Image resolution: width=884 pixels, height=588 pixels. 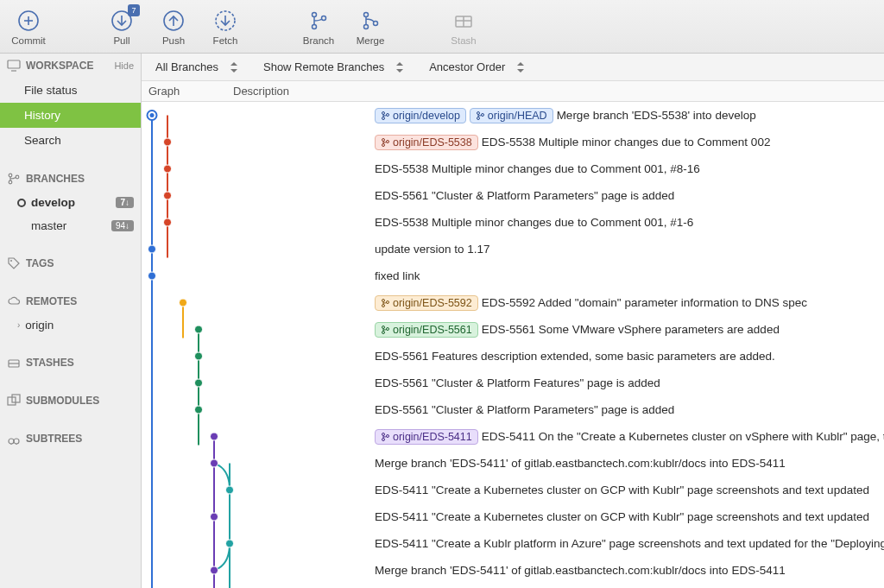 What do you see at coordinates (14, 179) in the screenshot?
I see `branch-small-icon` at bounding box center [14, 179].